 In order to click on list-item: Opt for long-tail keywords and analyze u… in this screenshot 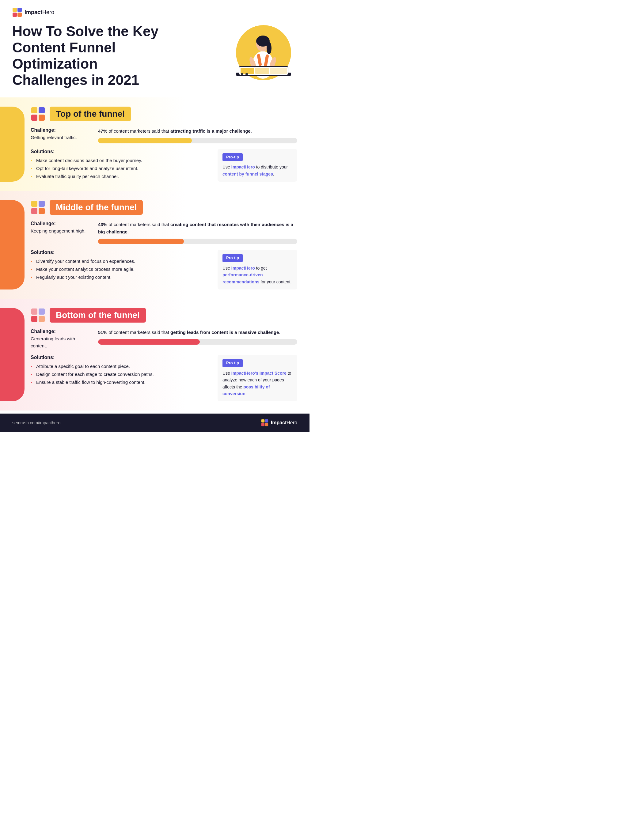, I will do `click(120, 169)`.